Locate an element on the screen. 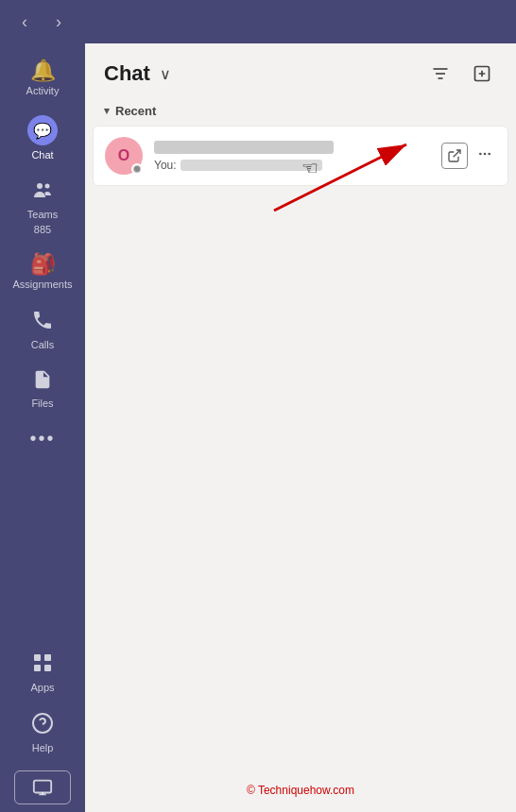 The image size is (516, 812). status-dot is located at coordinates (137, 169).